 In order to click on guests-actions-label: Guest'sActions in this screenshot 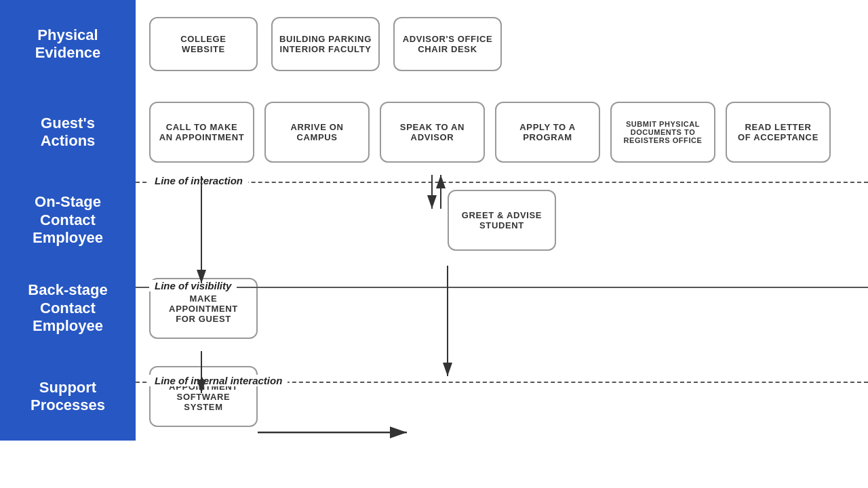, I will do `click(68, 132)`.